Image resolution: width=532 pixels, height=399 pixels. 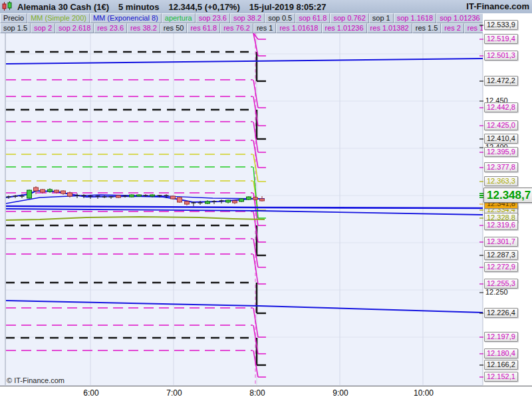 I want to click on price-label: 12.425,0, so click(x=501, y=125).